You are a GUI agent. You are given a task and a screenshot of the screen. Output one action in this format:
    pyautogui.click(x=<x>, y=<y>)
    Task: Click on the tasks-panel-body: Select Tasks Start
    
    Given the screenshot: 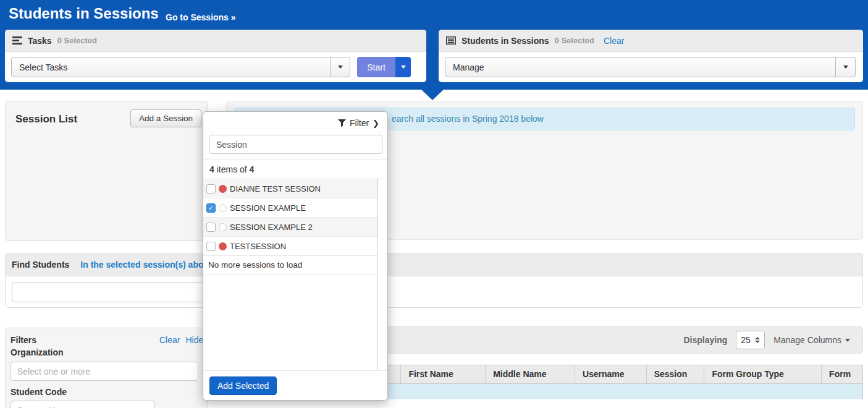 What is the action you would take?
    pyautogui.click(x=216, y=67)
    